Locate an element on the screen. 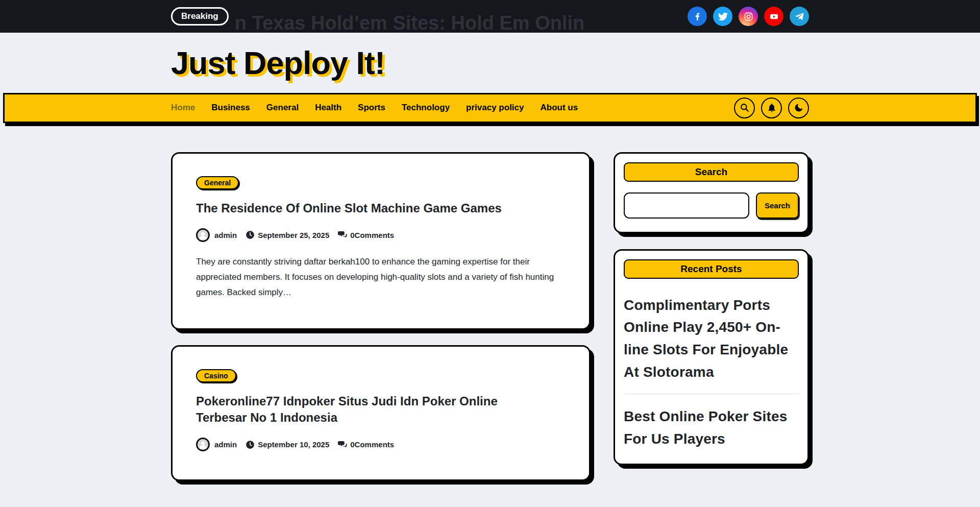 The height and width of the screenshot is (507, 980). post-title-link: The Residence Of Online Slot Machine Gam… is located at coordinates (349, 208).